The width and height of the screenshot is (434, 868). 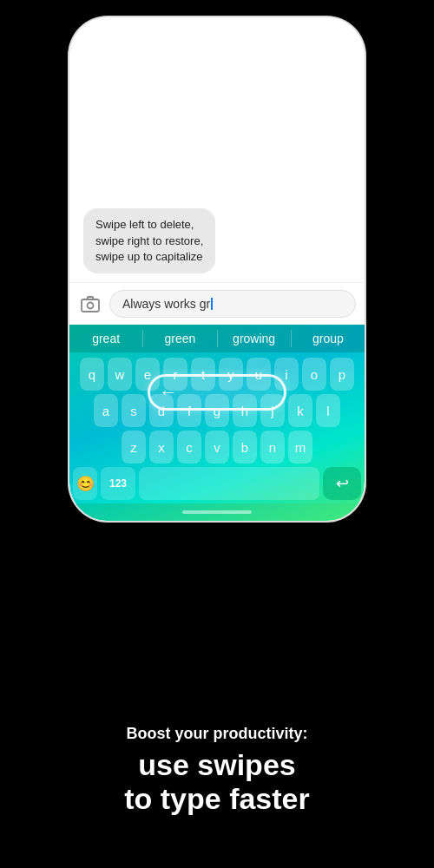 What do you see at coordinates (286, 374) in the screenshot?
I see `key-i: i` at bounding box center [286, 374].